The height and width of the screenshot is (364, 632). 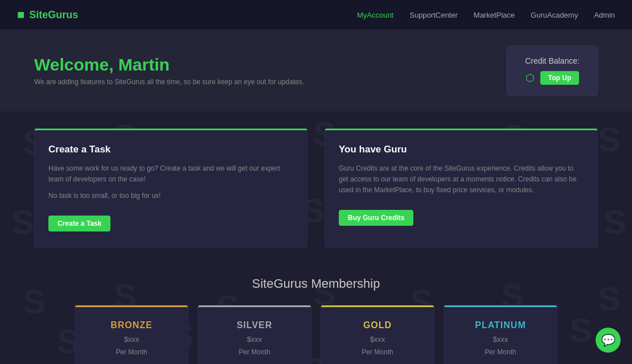 I want to click on tier-permonth-bronze: Per Month, so click(x=131, y=352).